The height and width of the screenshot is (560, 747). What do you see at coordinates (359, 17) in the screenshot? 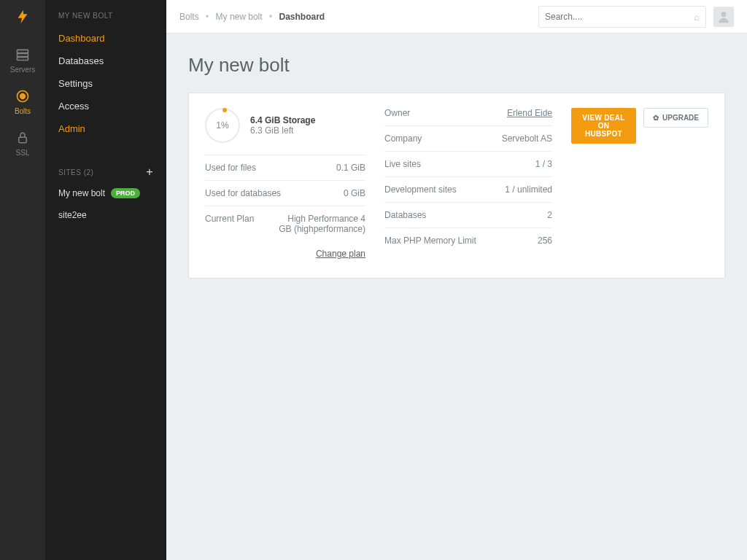
I see `breadcrumb: Bolts • My new bolt • Dashboard` at bounding box center [359, 17].